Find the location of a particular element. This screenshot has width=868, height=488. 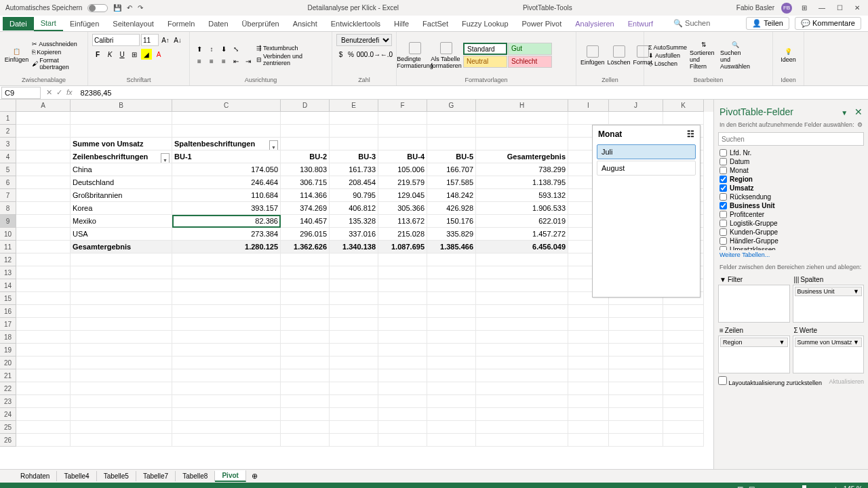

format-painter-button: 🖌 Format übertragen is located at coordinates (58, 64).